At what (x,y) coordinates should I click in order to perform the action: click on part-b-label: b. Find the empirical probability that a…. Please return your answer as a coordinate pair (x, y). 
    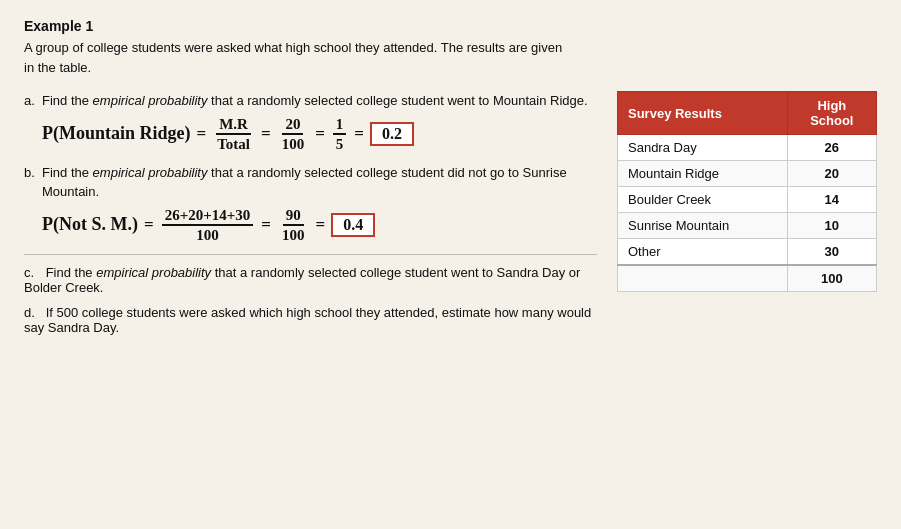
    Looking at the image, I should click on (310, 182).